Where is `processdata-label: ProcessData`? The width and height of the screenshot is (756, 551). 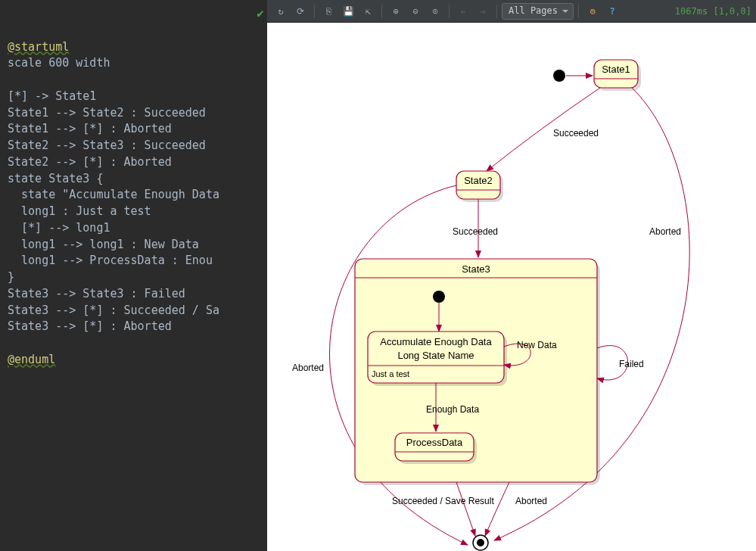 processdata-label: ProcessData is located at coordinates (434, 442).